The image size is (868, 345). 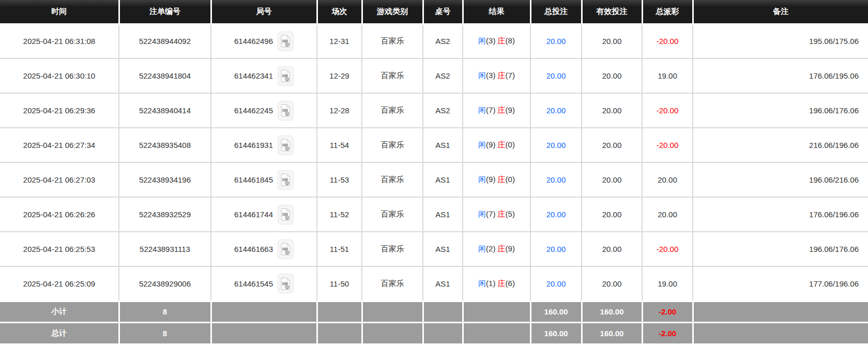 I want to click on total-valid-bet: 160.00, so click(x=612, y=333).